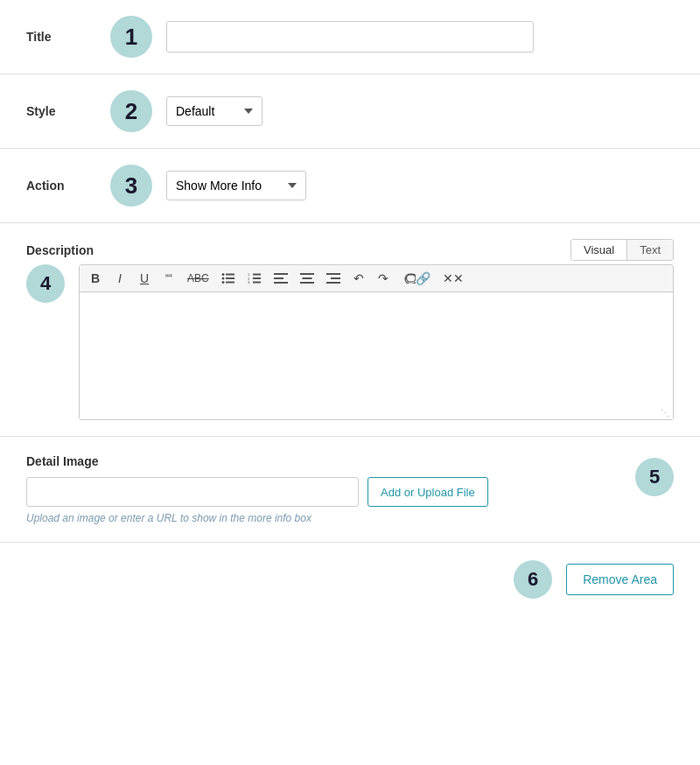  I want to click on action-select: Show More Info Open Link Close None, so click(236, 186).